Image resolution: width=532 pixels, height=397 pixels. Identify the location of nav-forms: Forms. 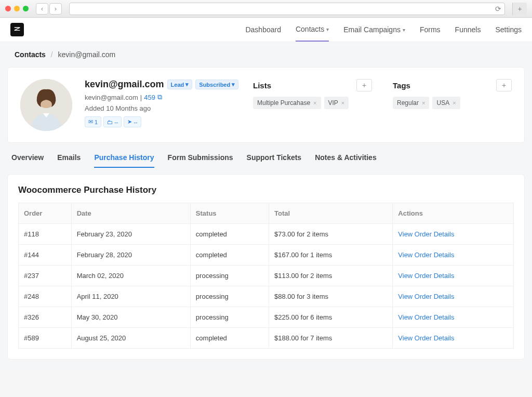
(430, 30).